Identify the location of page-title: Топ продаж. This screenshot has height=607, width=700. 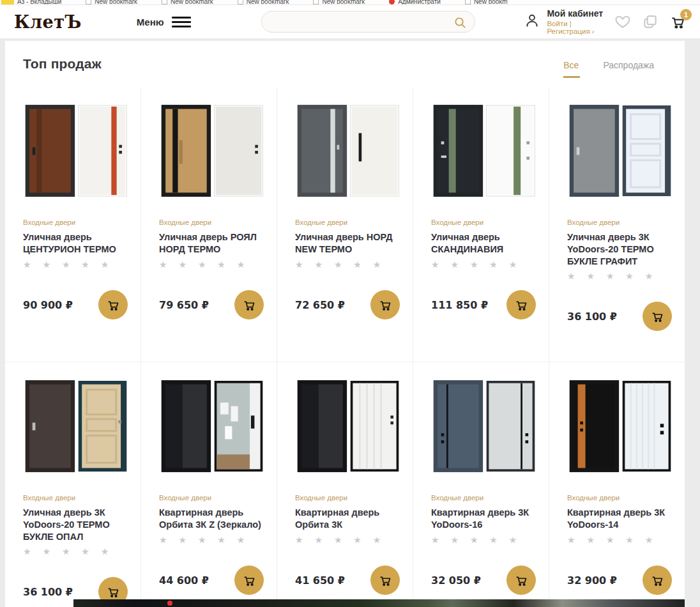
(63, 64).